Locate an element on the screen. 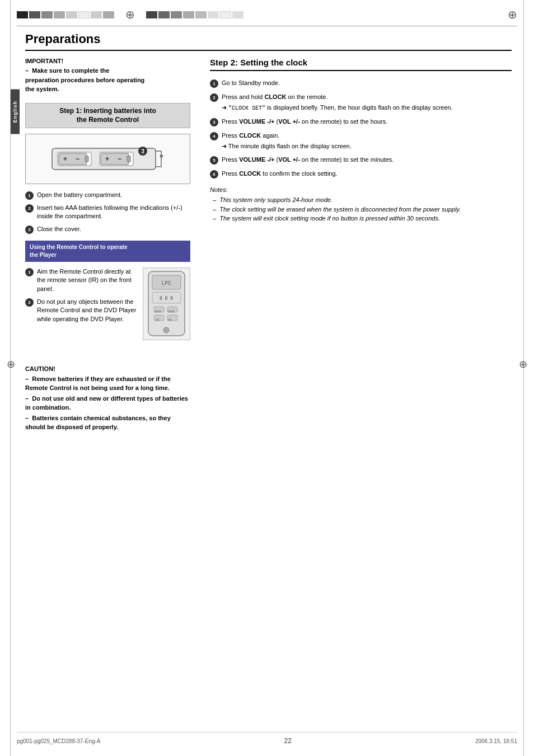  info-box: Using the Remote Control to operate the … is located at coordinates (107, 251).